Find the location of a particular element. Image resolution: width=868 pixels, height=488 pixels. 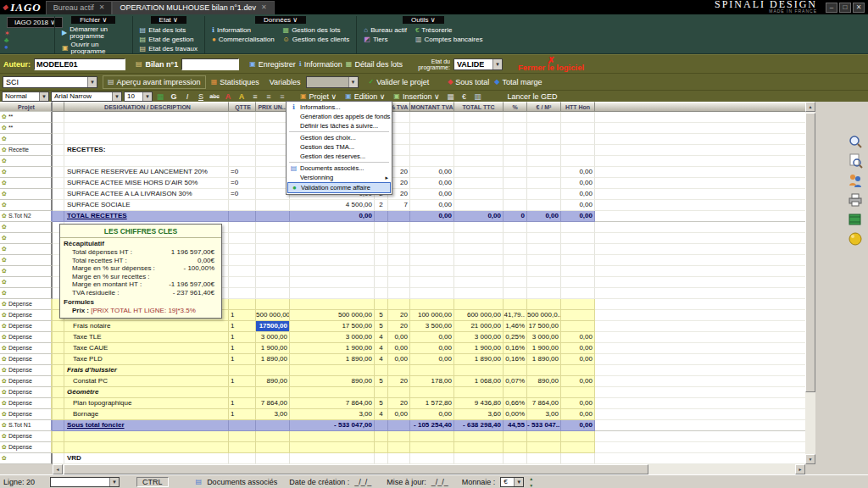

cell-tva: 20 is located at coordinates (399, 315).